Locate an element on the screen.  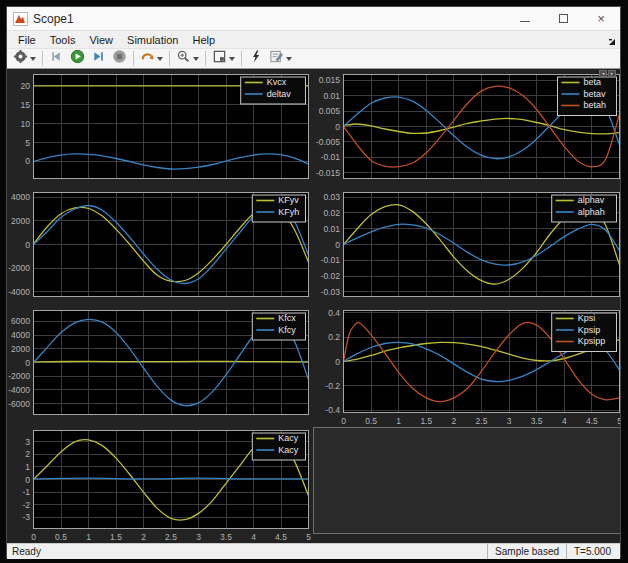
x-tick-label: 2 is located at coordinates (454, 421).